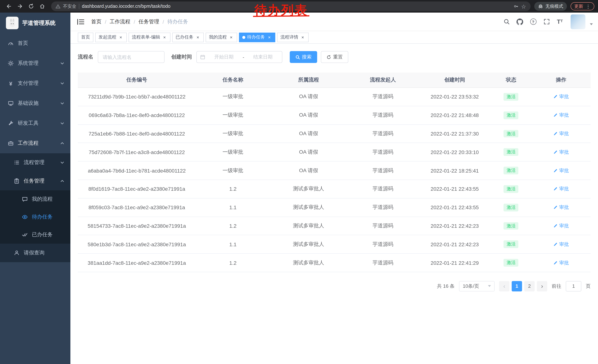 This screenshot has height=364, width=598. What do you see at coordinates (35, 199) in the screenshot?
I see `sidebar-item-my-process: 我的流程` at bounding box center [35, 199].